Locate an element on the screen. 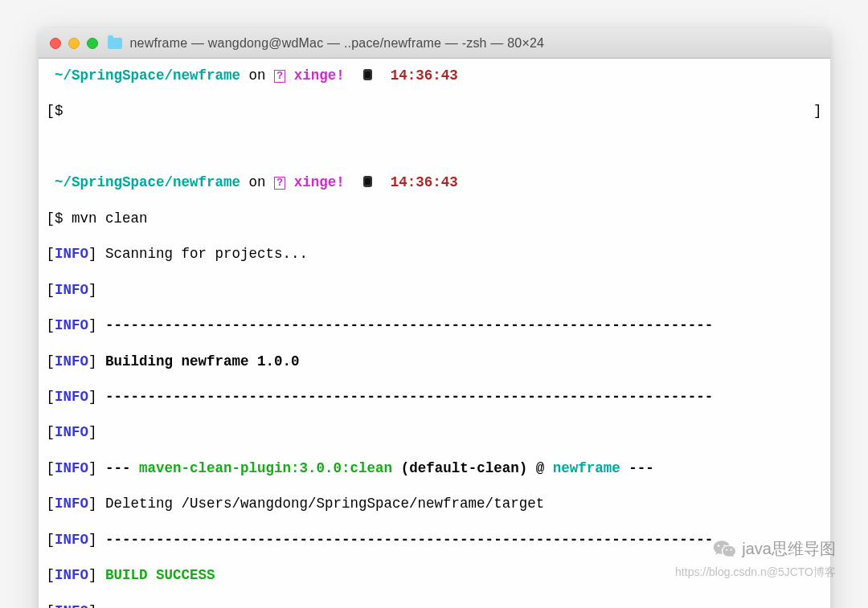 The height and width of the screenshot is (608, 868). window-title: newframe — wangdong@wdMac — ..pace/newfr… is located at coordinates (338, 43).